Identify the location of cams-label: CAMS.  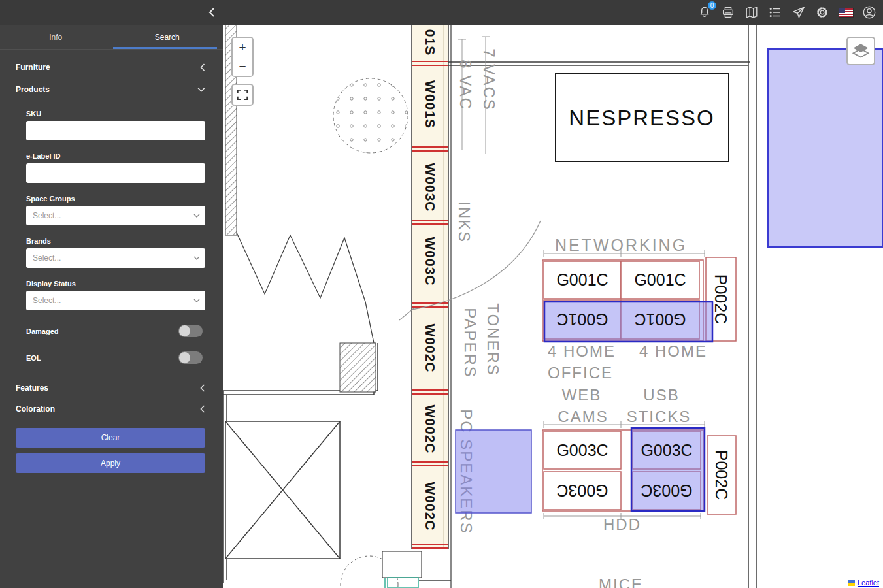
(583, 417).